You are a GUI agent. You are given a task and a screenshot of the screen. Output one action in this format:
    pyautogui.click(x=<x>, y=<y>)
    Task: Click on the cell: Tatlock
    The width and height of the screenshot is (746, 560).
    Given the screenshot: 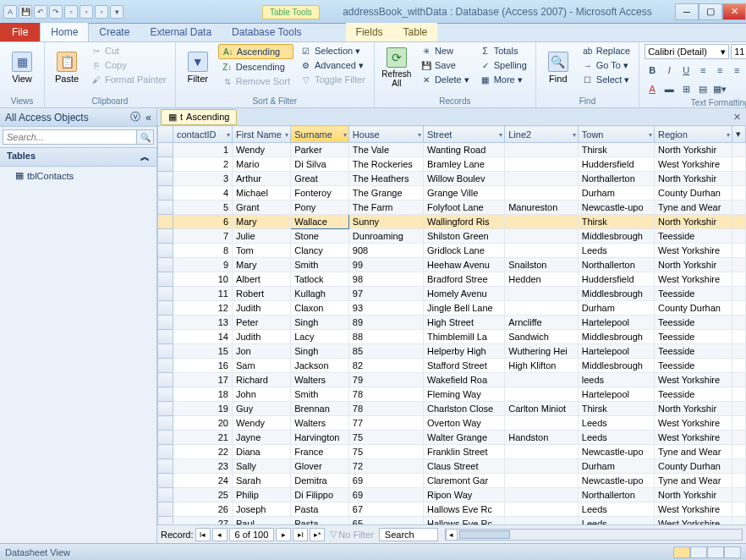 What is the action you would take?
    pyautogui.click(x=320, y=279)
    